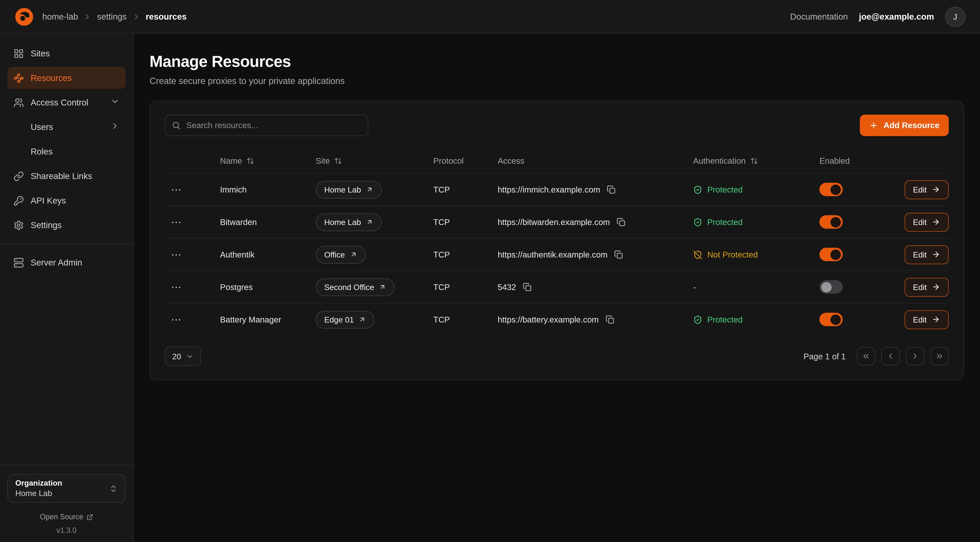  Describe the element at coordinates (866, 356) in the screenshot. I see `first-page-button` at that location.